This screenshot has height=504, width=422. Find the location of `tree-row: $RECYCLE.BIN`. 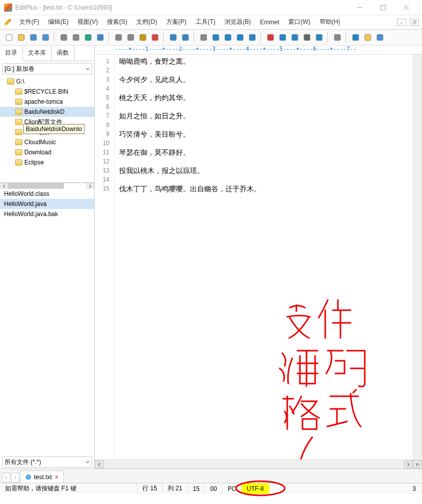

tree-row: $RECYCLE.BIN is located at coordinates (47, 92).